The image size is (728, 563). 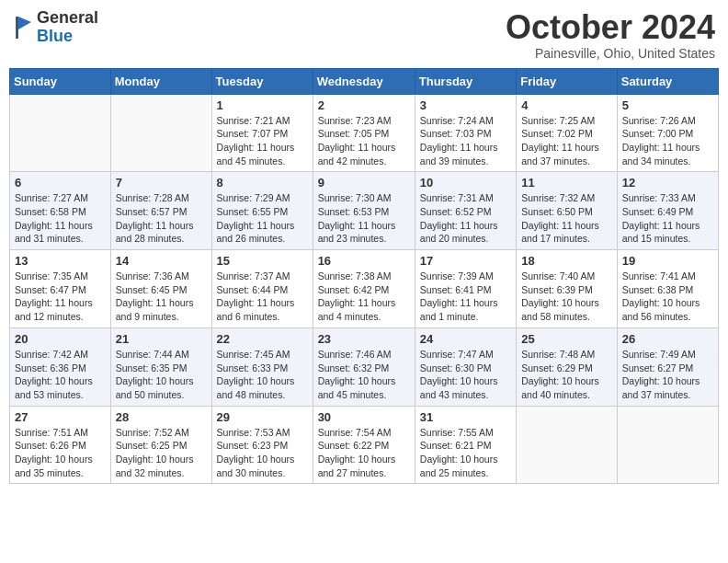 What do you see at coordinates (263, 219) in the screenshot?
I see `cell-content: Sunrise: 7:29 AMSunset: 6:55 PMDaylight:…` at bounding box center [263, 219].